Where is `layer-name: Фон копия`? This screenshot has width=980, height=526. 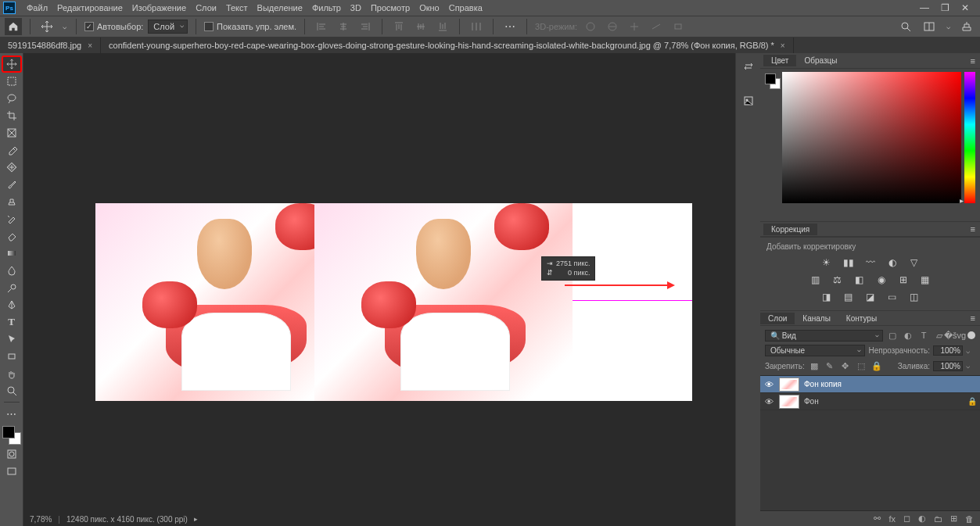 layer-name: Фон копия is located at coordinates (823, 385).